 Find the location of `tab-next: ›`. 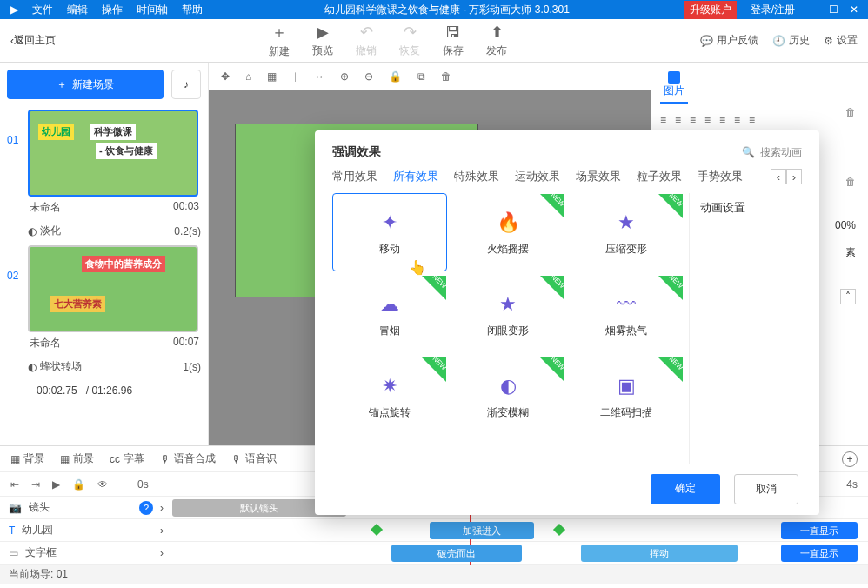

tab-next: › is located at coordinates (794, 177).